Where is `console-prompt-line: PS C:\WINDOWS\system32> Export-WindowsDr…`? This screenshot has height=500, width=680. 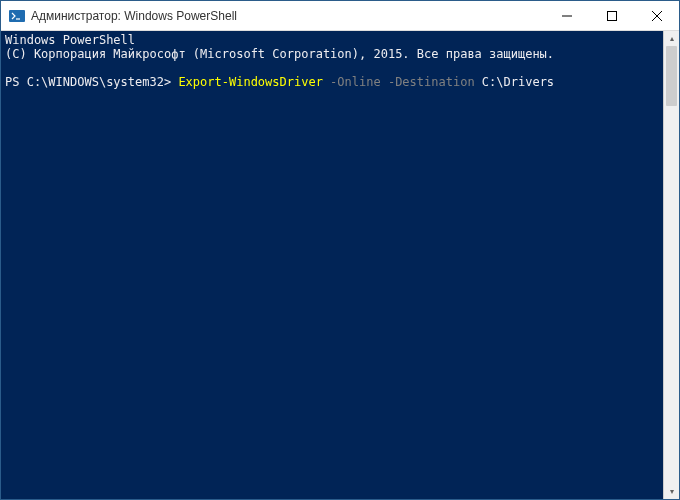
console-prompt-line: PS C:\WINDOWS\system32> Export-WindowsDr… is located at coordinates (332, 82).